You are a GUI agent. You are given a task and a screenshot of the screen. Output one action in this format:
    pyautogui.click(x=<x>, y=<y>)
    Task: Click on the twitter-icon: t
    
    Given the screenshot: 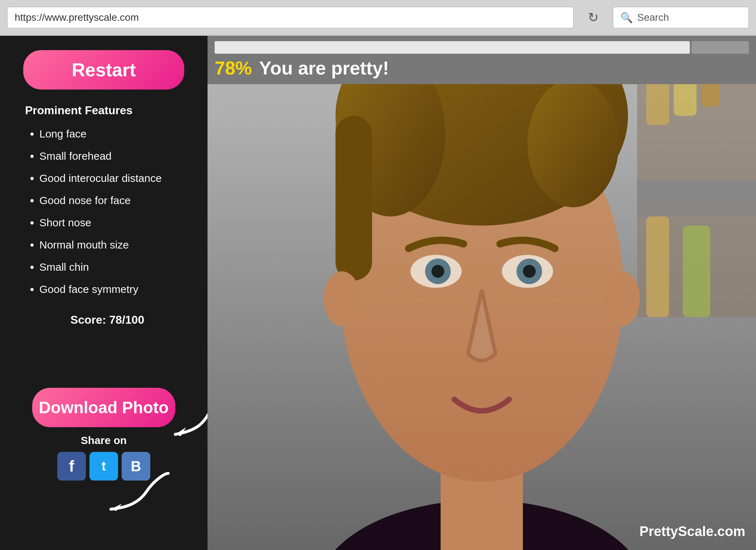 What is the action you would take?
    pyautogui.click(x=104, y=466)
    